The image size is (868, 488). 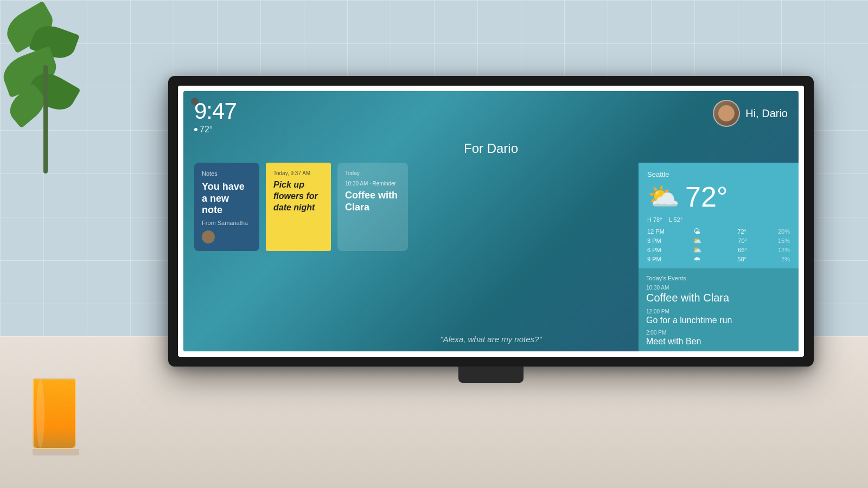 I want to click on forecast-time: 12 PM, so click(x=656, y=232).